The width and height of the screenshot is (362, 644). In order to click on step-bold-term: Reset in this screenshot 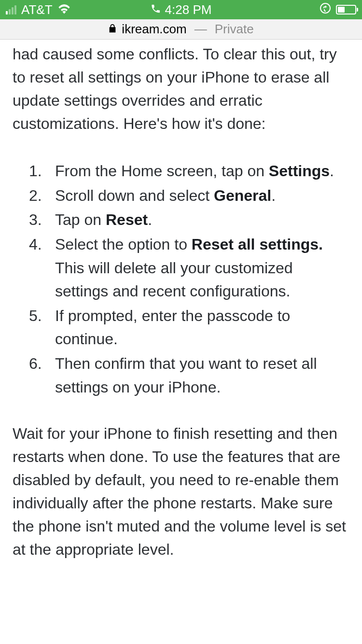, I will do `click(126, 220)`.